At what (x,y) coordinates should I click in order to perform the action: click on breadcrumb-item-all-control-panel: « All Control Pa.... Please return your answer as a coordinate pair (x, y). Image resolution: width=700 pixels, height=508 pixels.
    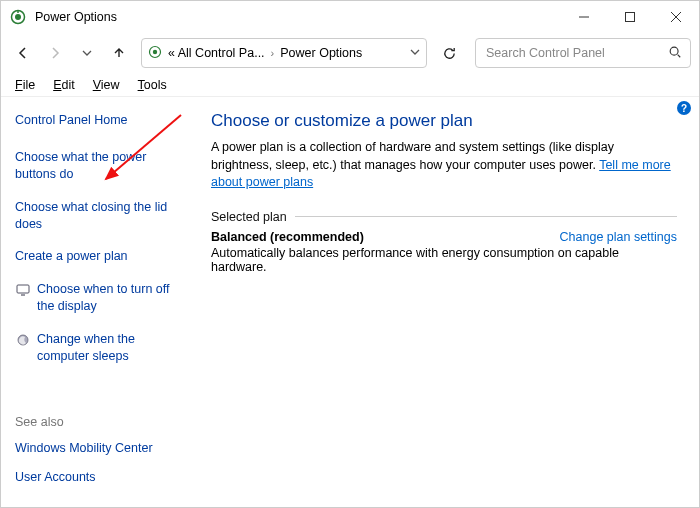
    Looking at the image, I should click on (216, 53).